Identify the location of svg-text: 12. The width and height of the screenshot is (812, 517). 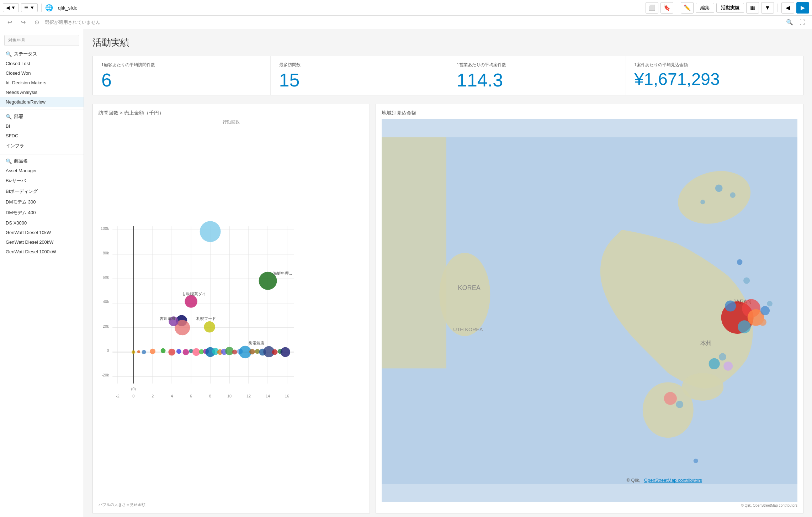
(249, 396).